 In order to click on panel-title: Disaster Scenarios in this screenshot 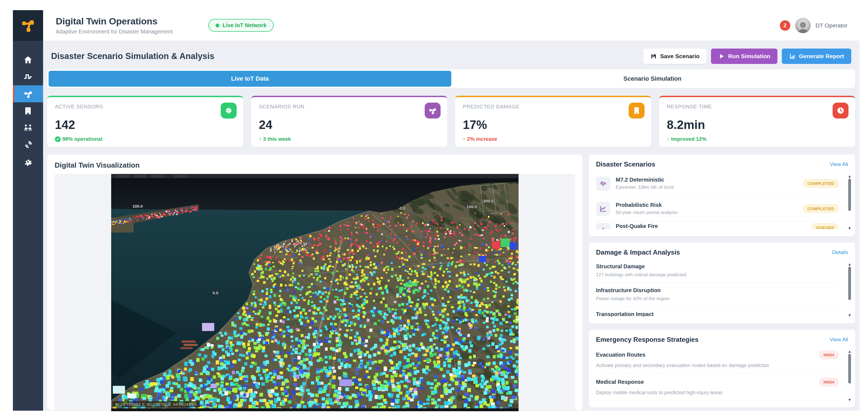, I will do `click(626, 164)`.